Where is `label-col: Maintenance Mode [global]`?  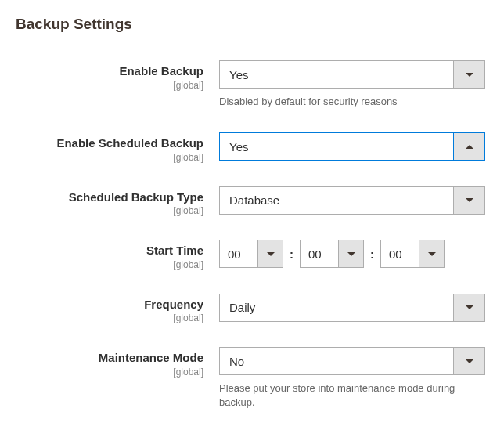 label-col: Maintenance Mode [global] is located at coordinates (117, 362).